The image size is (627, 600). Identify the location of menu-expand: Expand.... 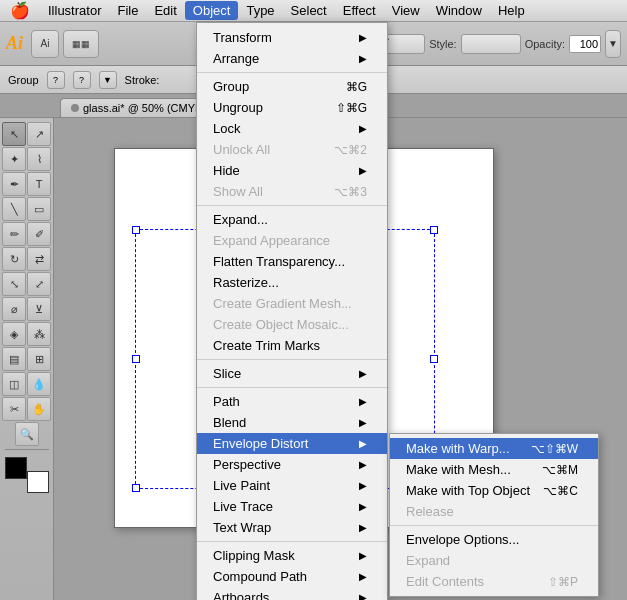
(292, 220).